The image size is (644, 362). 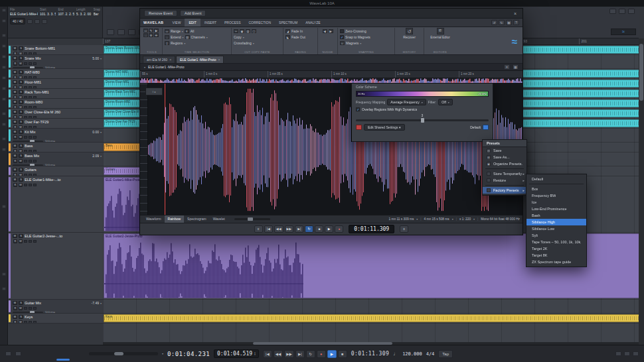 I want to click on menu-tab: CORRECTION, so click(x=260, y=23).